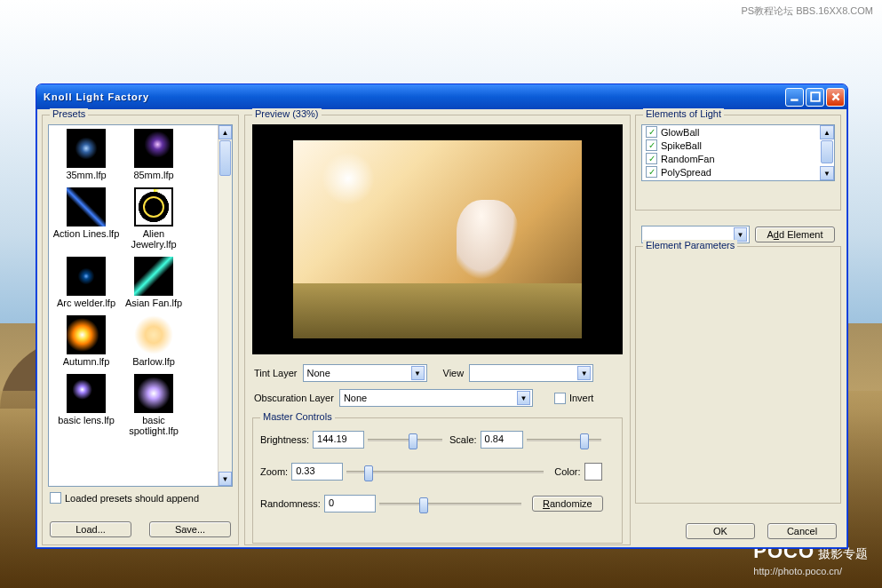  I want to click on presets-scrollbar: ▲ ▼, so click(225, 306).